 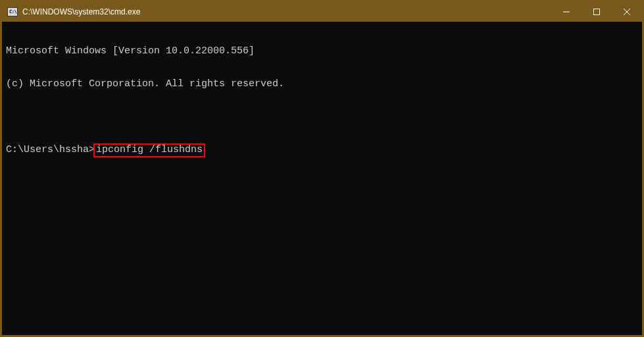 I want to click on window-controls, so click(x=597, y=12).